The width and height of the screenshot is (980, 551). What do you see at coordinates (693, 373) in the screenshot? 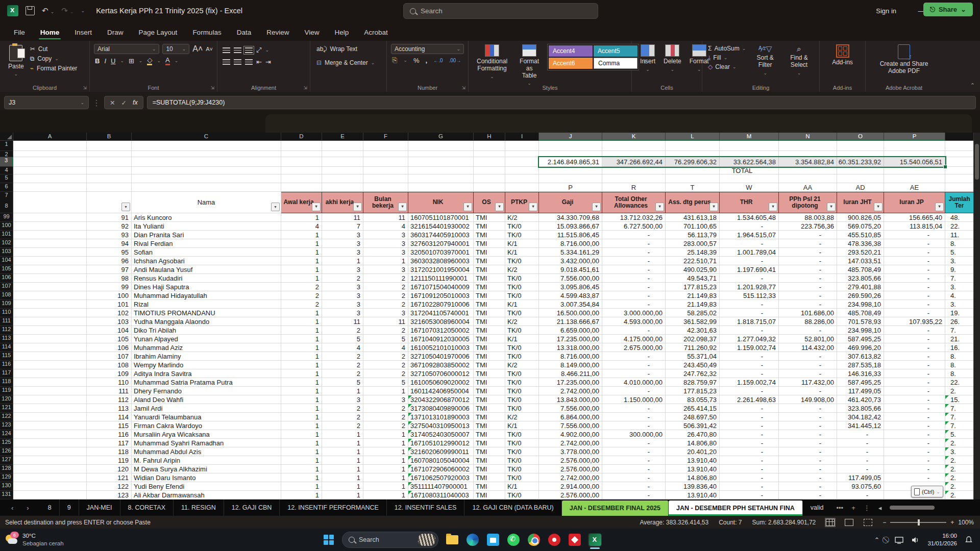
I see `cell: 247.762,32` at bounding box center [693, 373].